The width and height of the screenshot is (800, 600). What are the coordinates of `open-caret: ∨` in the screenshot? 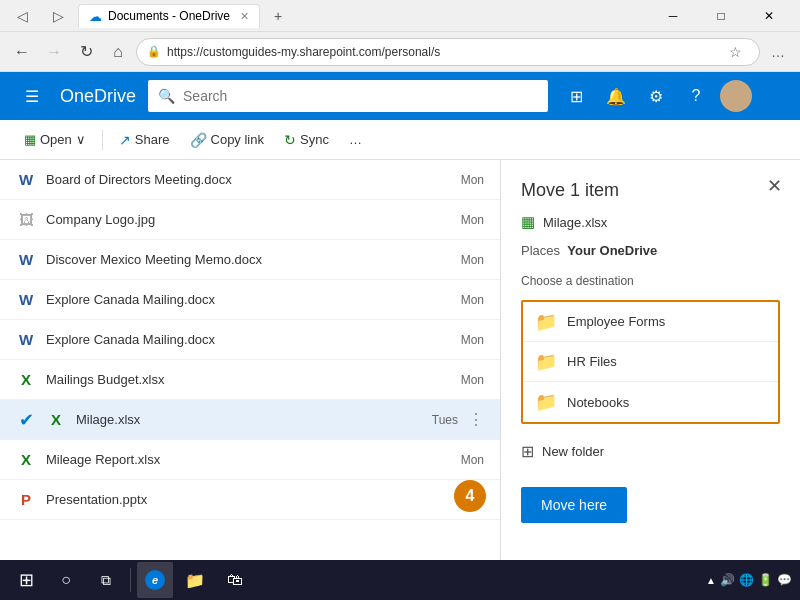 It's located at (81, 140).